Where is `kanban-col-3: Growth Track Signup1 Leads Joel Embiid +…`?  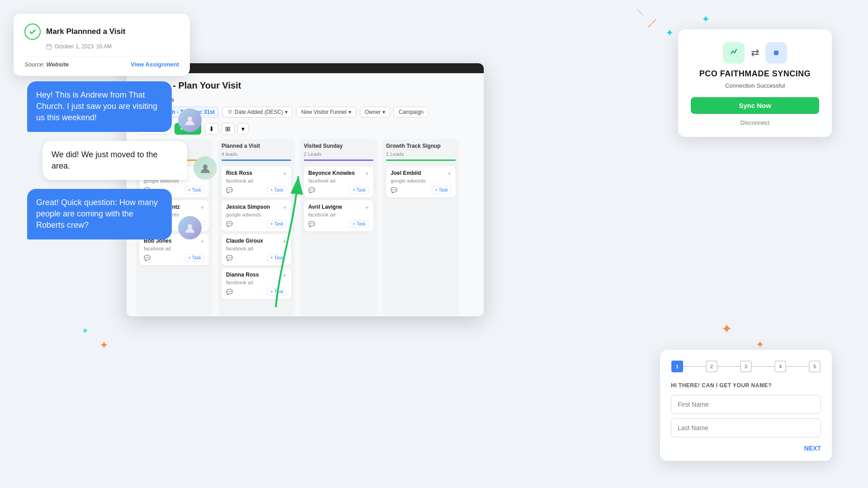 kanban-col-3: Growth Track Signup1 Leads Joel Embiid +… is located at coordinates (421, 227).